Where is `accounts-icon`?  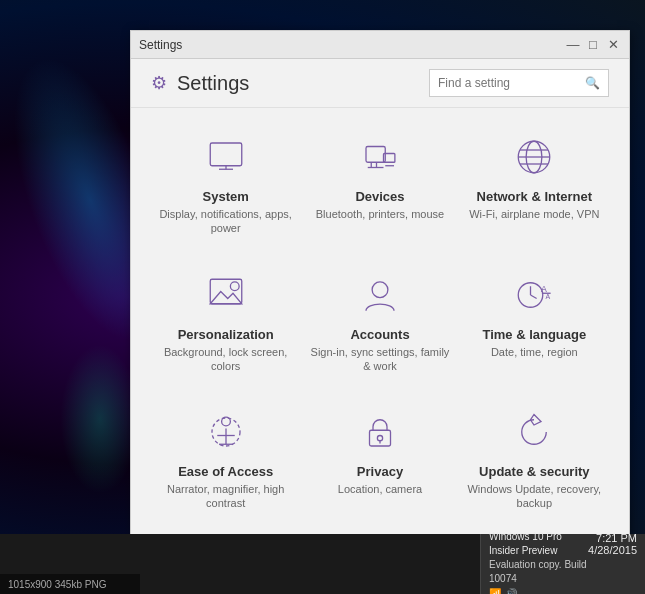
accounts-icon is located at coordinates (380, 295).